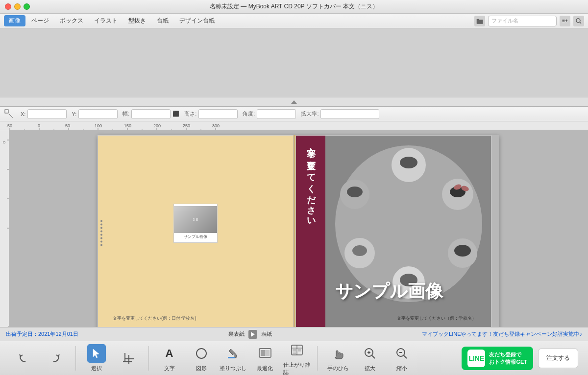 This screenshot has width=588, height=375. I want to click on x-field: X:, so click(44, 114).